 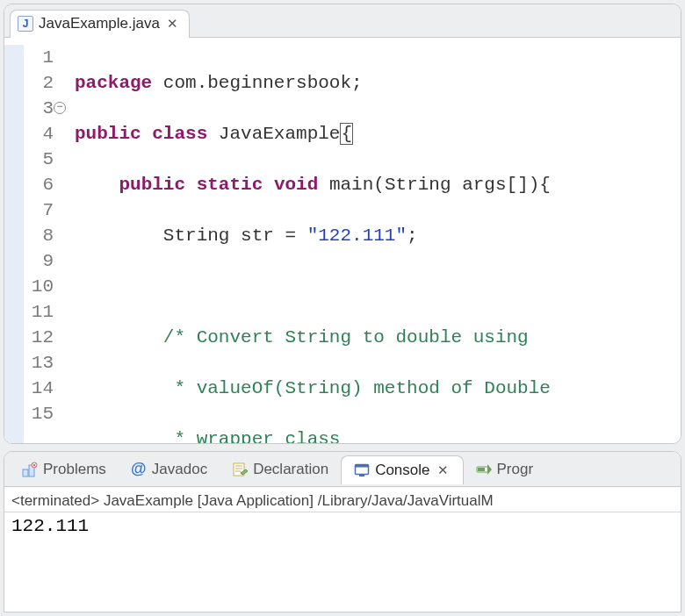 What do you see at coordinates (240, 469) in the screenshot?
I see `declaration-icon` at bounding box center [240, 469].